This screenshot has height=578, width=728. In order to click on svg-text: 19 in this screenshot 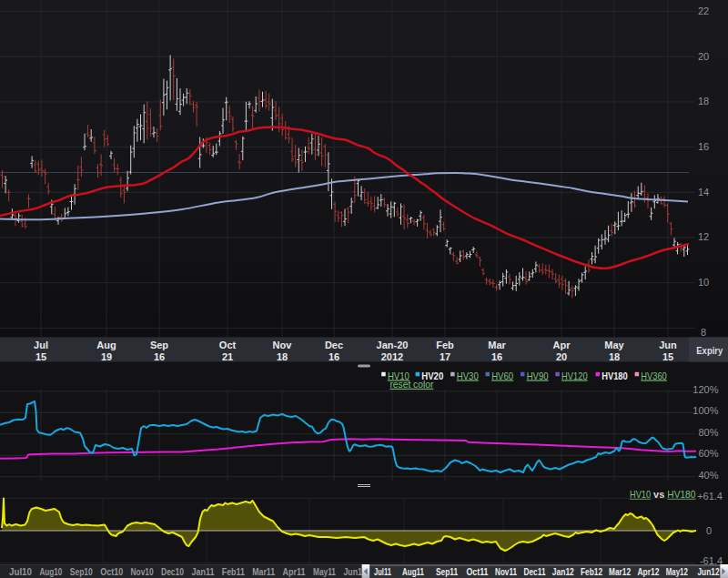, I will do `click(106, 357)`.